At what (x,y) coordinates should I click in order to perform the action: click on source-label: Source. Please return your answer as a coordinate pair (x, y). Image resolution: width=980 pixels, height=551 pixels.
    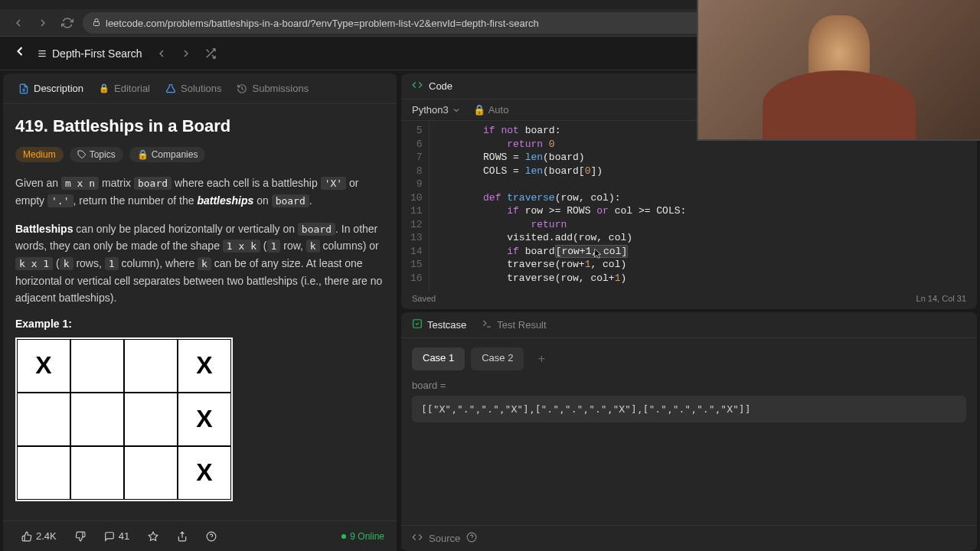
    Looking at the image, I should click on (444, 539).